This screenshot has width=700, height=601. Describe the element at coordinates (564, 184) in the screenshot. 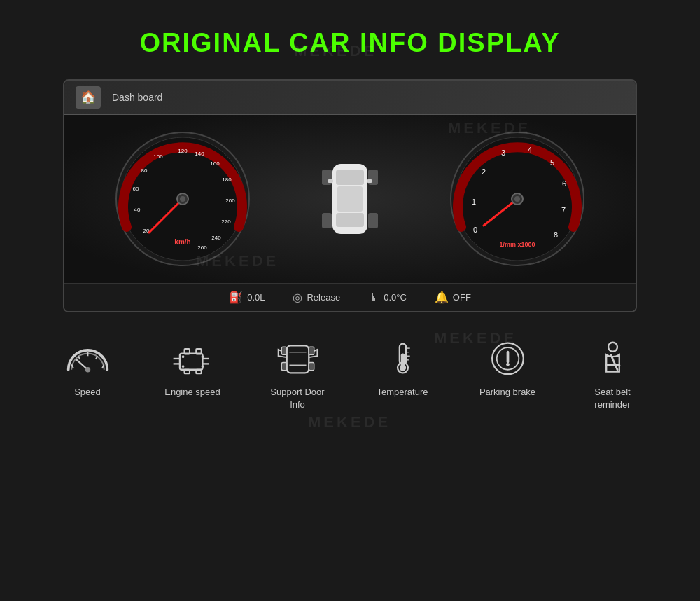

I see `svg-text: 6` at that location.